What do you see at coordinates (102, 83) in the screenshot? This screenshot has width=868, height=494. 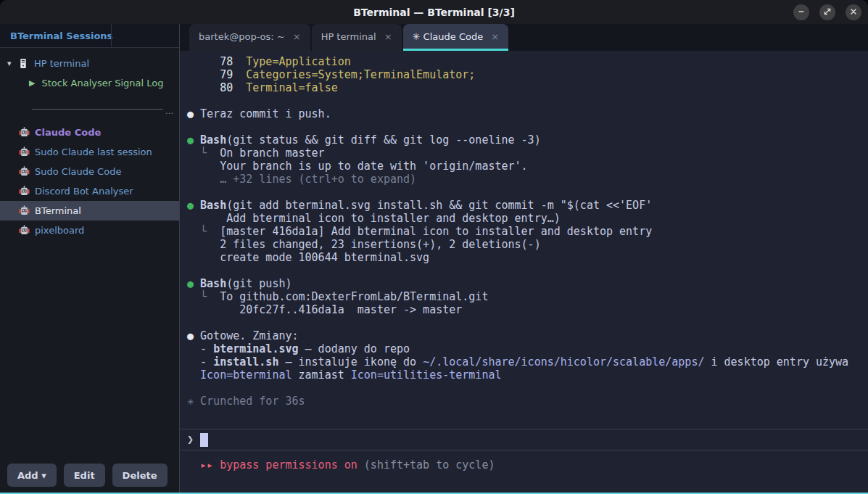 I see `tree-item-label: Stock Analyser Signal Log` at bounding box center [102, 83].